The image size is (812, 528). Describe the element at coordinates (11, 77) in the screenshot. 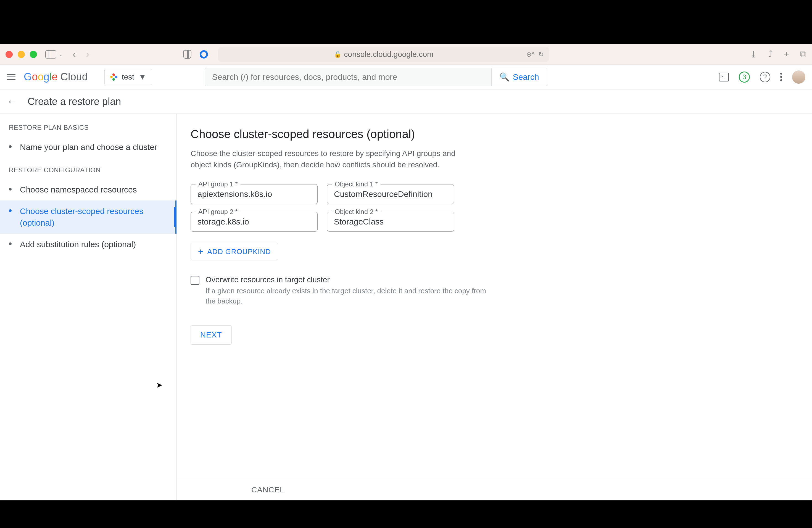

I see `nav-menu-button` at that location.